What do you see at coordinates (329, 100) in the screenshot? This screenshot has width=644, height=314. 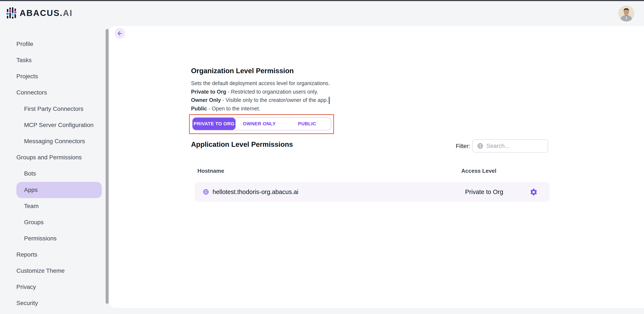 I see `text-cursor` at bounding box center [329, 100].